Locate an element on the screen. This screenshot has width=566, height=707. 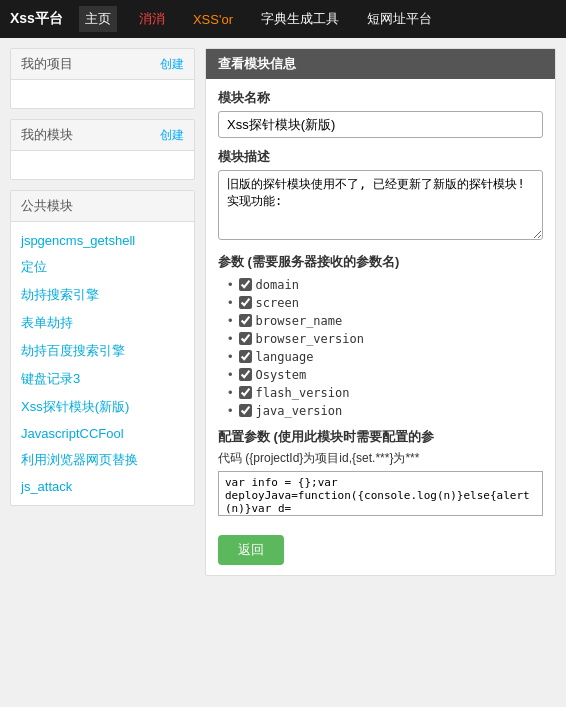
navbar: Xss平台 主页 消消 XSS'or 字典生成工具 短网址平台 is located at coordinates (283, 19).